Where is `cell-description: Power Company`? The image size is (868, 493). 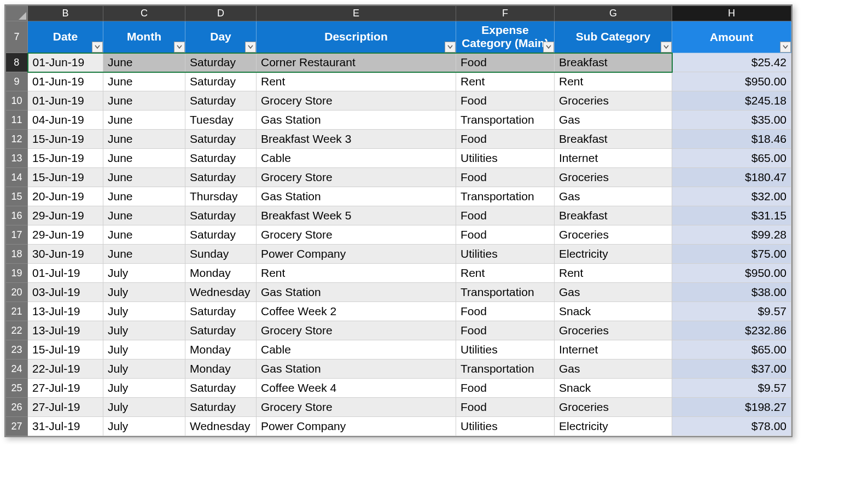
cell-description: Power Company is located at coordinates (357, 427).